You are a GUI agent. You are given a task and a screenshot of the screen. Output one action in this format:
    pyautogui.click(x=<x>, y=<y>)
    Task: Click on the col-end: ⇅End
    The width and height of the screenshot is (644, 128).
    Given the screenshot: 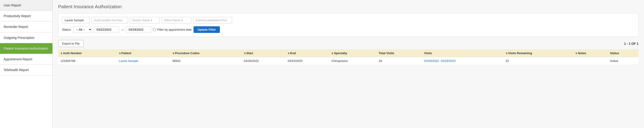 What is the action you would take?
    pyautogui.click(x=307, y=53)
    